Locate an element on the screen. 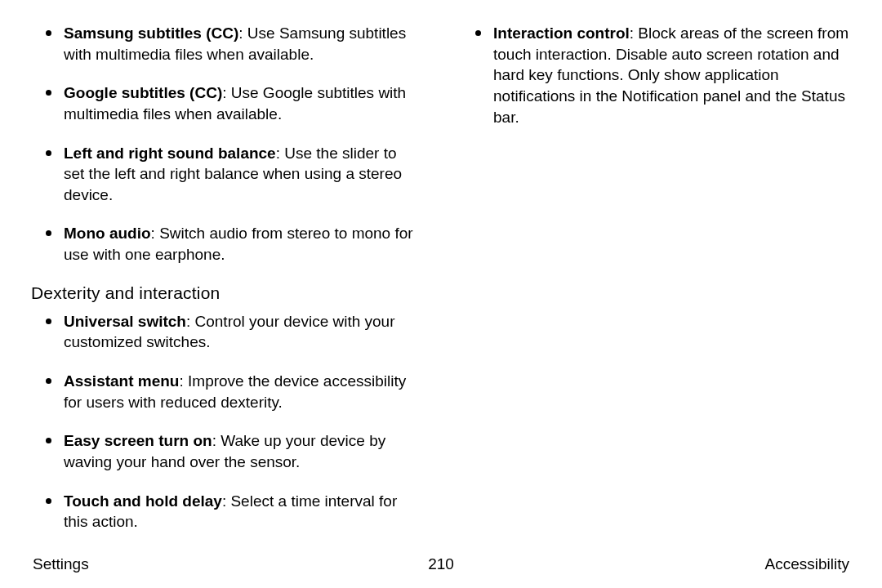  list-item: Samsung subtitles (CC): Use Samsung subt… is located at coordinates (226, 44).